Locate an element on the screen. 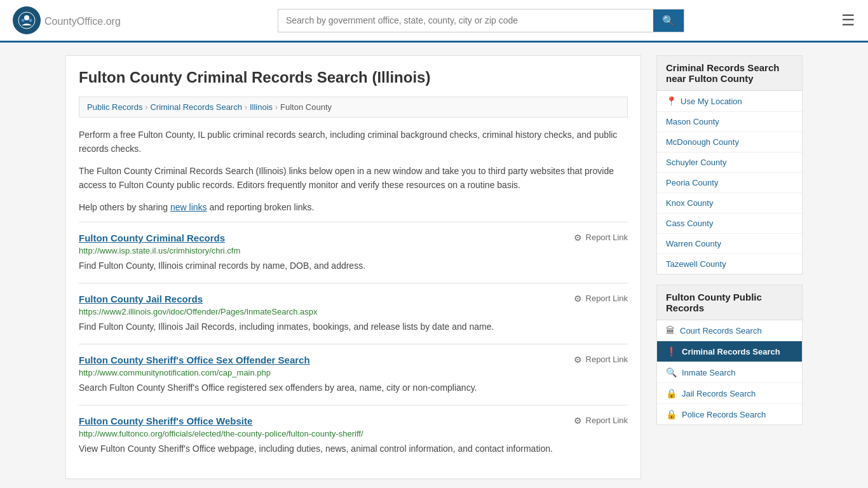 This screenshot has height=488, width=868. criminal-icon: ❗ is located at coordinates (671, 351).